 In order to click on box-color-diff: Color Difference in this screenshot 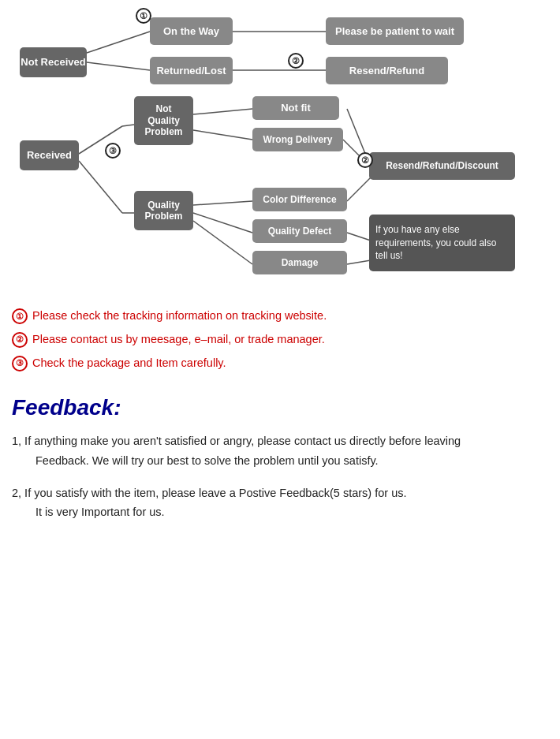, I will do `click(300, 200)`.